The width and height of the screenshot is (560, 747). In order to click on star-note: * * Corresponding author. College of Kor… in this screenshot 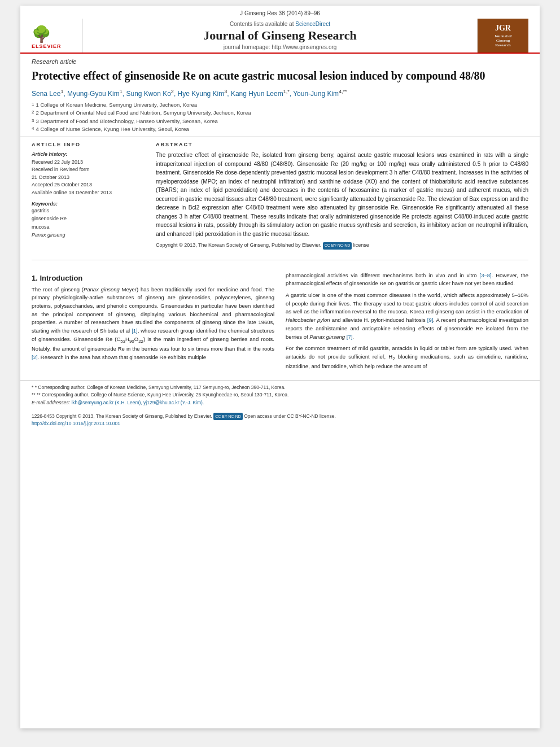, I will do `click(280, 388)`.